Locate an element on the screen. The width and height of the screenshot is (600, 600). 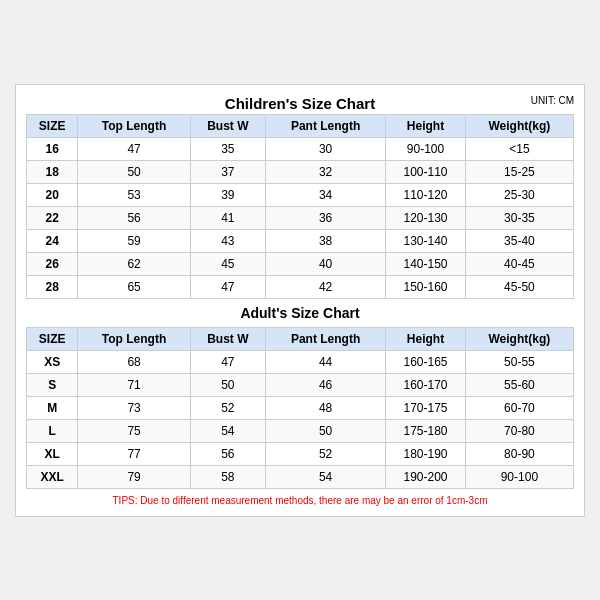
table-cell: 52 is located at coordinates (325, 454).